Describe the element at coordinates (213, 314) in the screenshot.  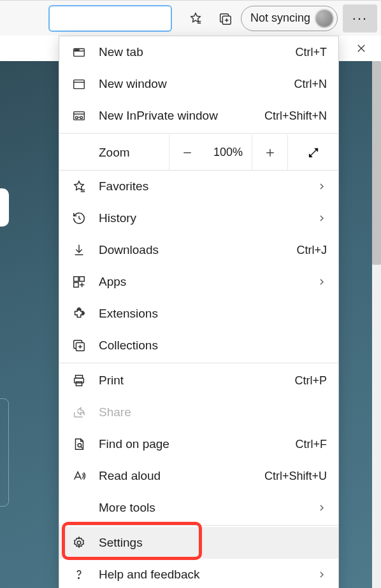
I see `menu-item-label: Extensions` at that location.